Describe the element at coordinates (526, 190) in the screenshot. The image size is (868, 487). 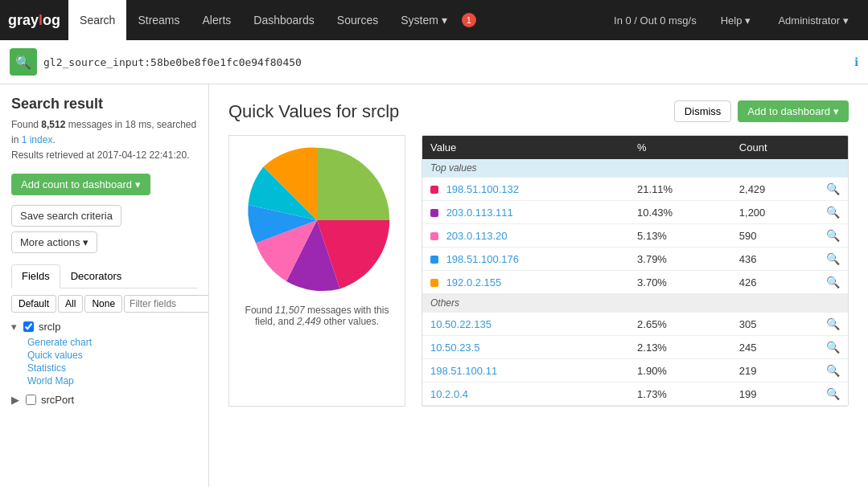
I see `value-cell: 198.51.100.132` at that location.